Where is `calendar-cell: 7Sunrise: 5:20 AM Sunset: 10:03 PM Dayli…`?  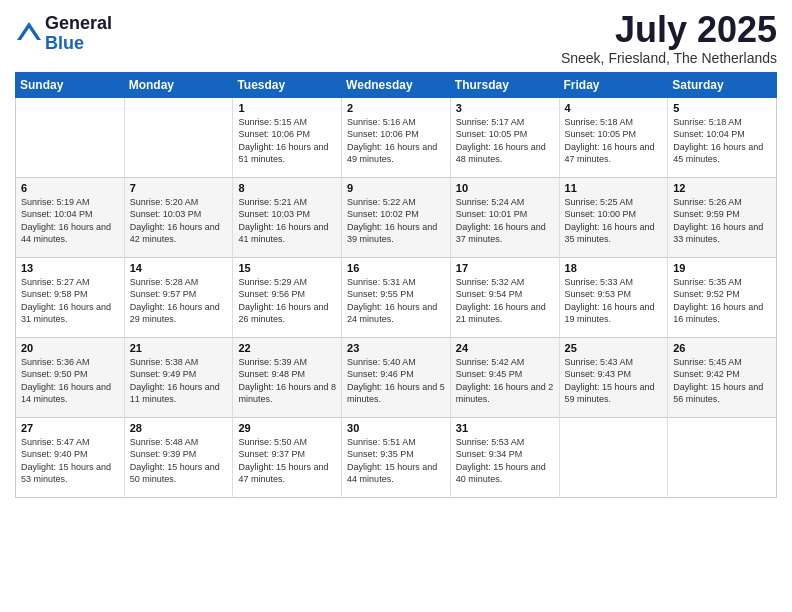
calendar-cell: 7Sunrise: 5:20 AM Sunset: 10:03 PM Dayli… is located at coordinates (178, 217).